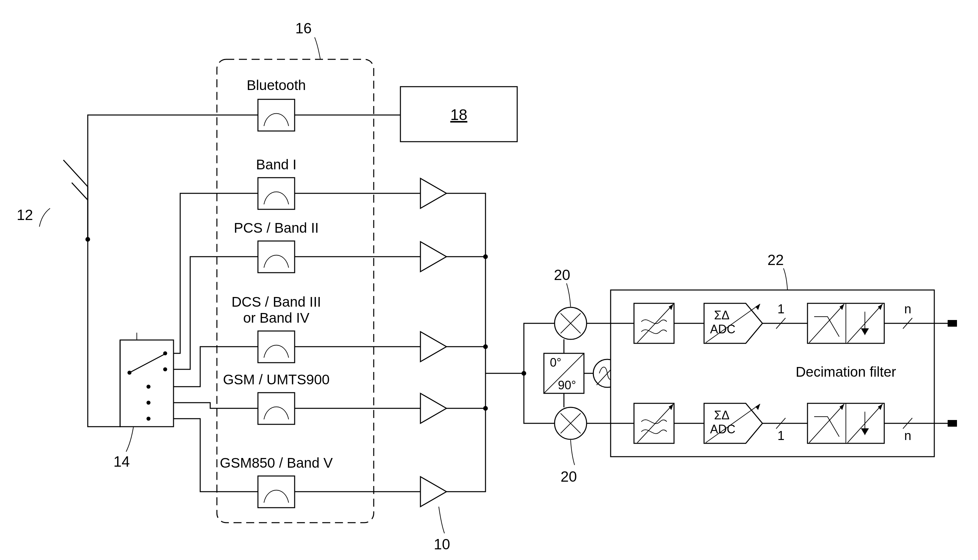 This screenshot has height=560, width=978. Describe the element at coordinates (564, 373) in the screenshot. I see `iq-splitter: 0° 90°` at that location.